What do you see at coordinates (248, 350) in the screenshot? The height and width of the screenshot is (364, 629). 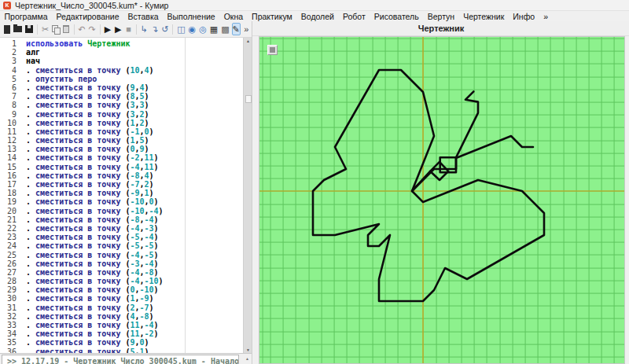 I see `scroll-down-icon: ▼` at bounding box center [248, 350].